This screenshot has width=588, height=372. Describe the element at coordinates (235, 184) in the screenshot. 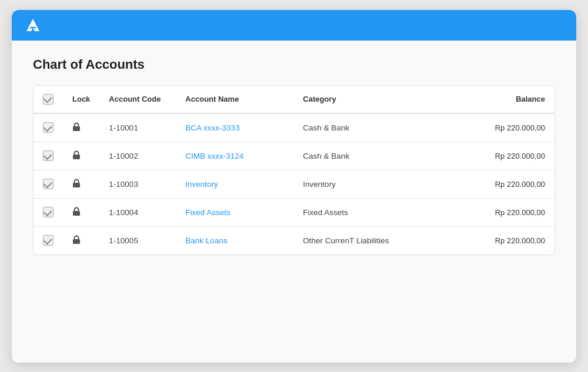

I see `row-account-name: Inventory` at that location.